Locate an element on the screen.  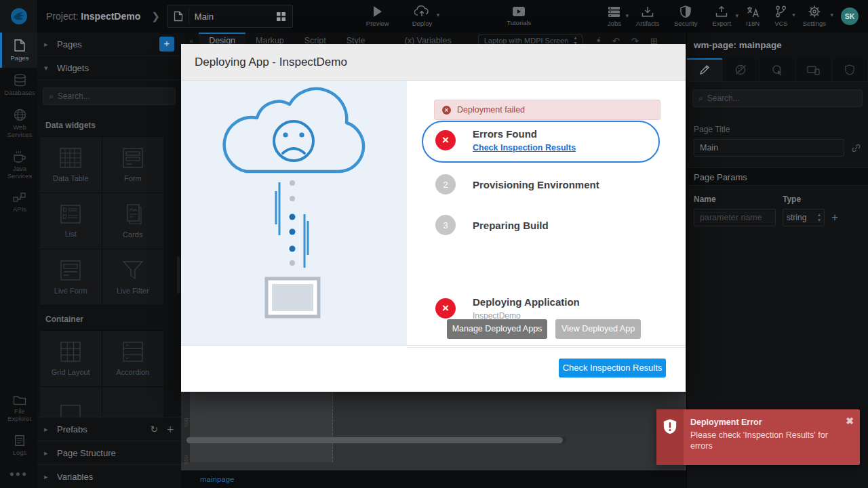
rail-item-file-explorer: File Explorer is located at coordinates (19, 408).